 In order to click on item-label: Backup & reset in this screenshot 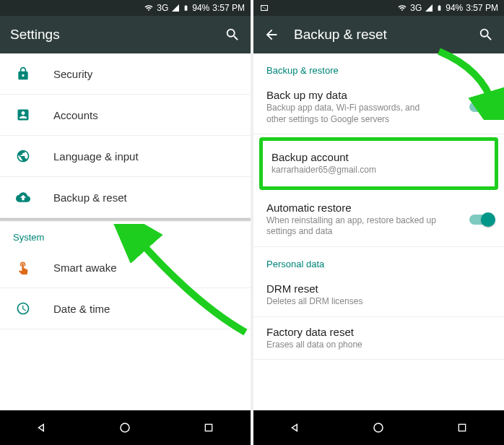, I will do `click(90, 198)`.